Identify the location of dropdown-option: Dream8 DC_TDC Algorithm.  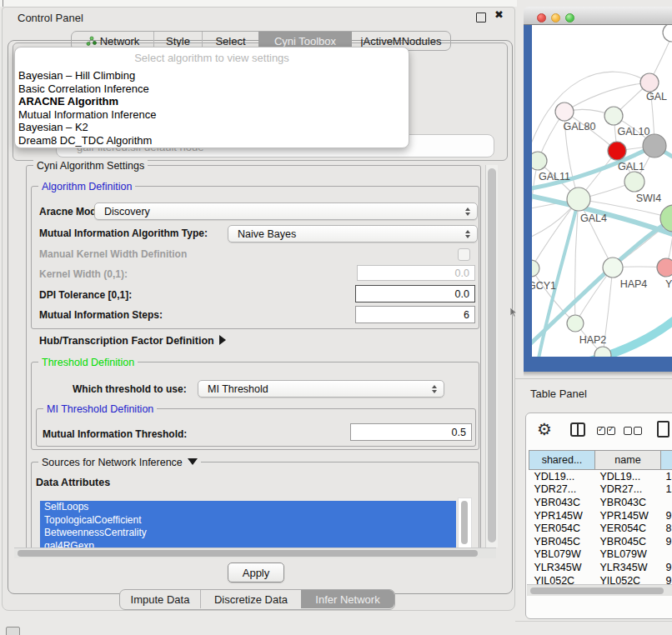
(212, 141).